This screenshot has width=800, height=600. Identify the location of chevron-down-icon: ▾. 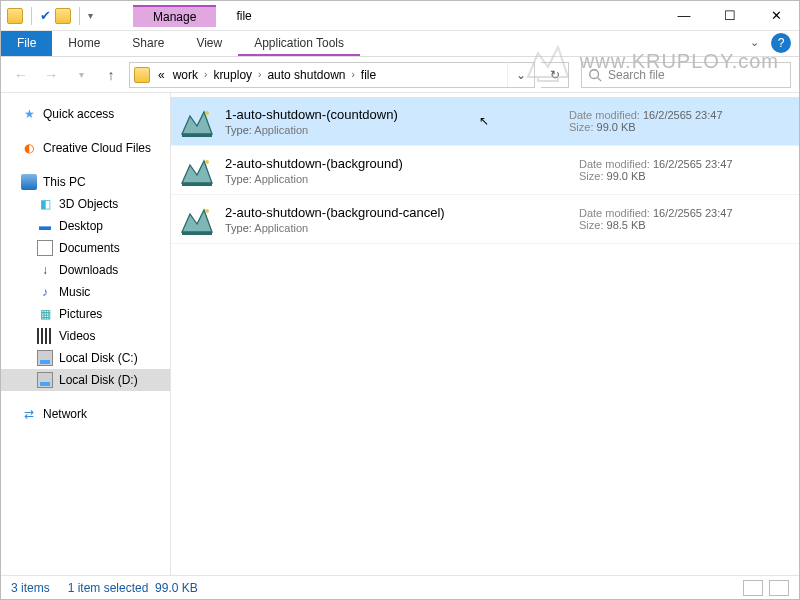
(90, 16).